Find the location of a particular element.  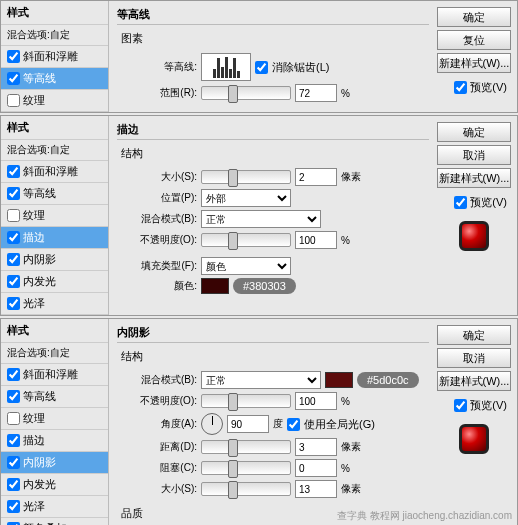

reset-button: 复位 is located at coordinates (474, 40).